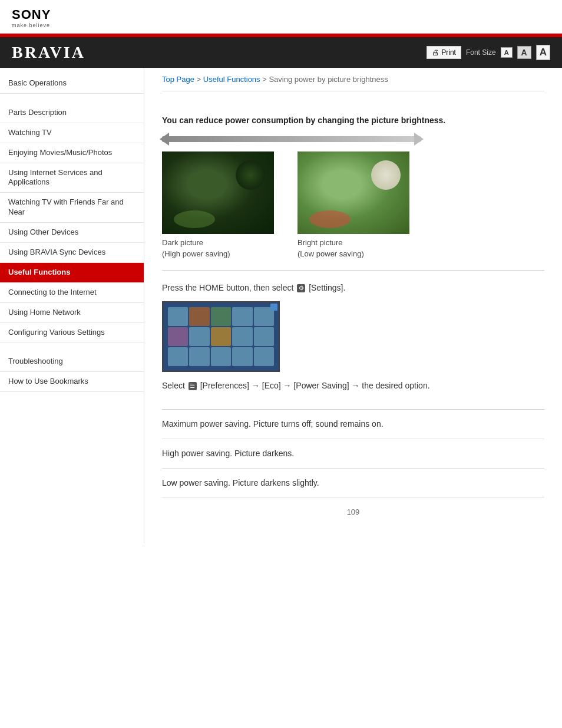  Describe the element at coordinates (488, 52) in the screenshot. I see `nav-controls: 🖨 Print Font Size A A A` at that location.